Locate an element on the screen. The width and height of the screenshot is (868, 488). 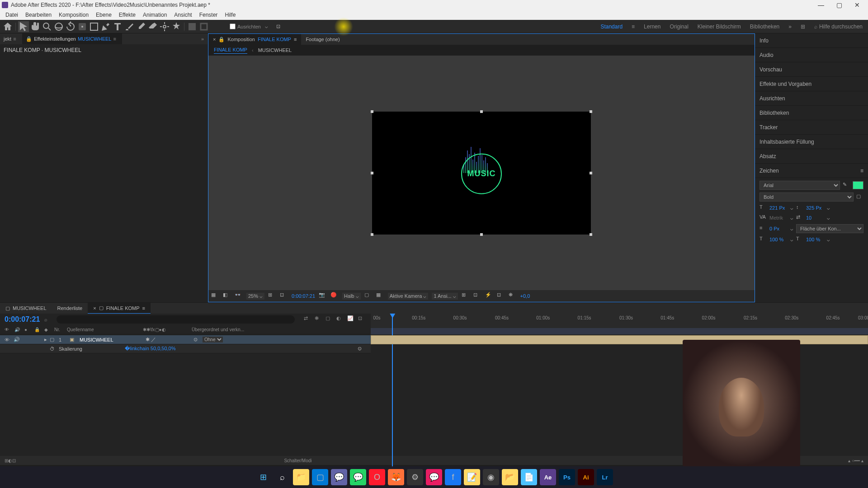
taskbar-whatsapp: 💬 is located at coordinates (358, 477).